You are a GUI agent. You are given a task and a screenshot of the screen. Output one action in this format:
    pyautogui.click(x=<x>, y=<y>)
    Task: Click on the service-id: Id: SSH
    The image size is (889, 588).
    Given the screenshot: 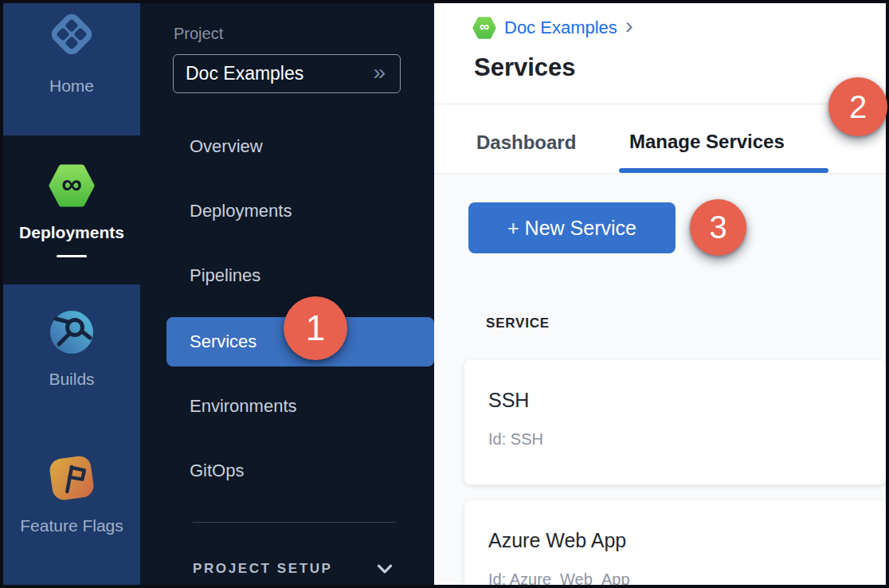 What is the action you would take?
    pyautogui.click(x=516, y=440)
    